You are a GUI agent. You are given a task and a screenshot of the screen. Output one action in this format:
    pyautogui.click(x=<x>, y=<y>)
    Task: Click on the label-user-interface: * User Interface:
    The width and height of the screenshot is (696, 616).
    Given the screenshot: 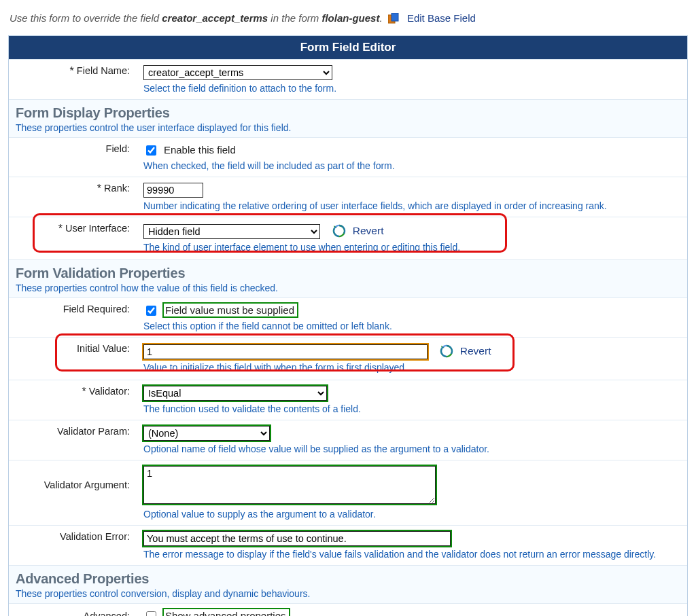 What is the action you would take?
    pyautogui.click(x=73, y=239)
    